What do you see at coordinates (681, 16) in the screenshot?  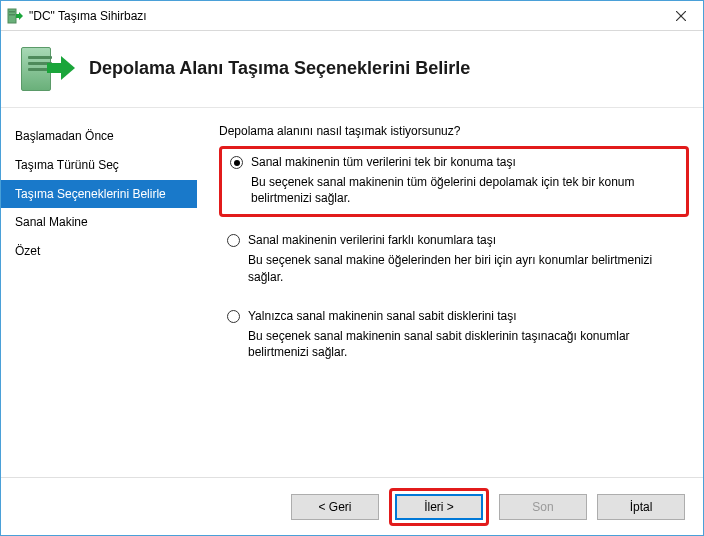 I see `close-button` at bounding box center [681, 16].